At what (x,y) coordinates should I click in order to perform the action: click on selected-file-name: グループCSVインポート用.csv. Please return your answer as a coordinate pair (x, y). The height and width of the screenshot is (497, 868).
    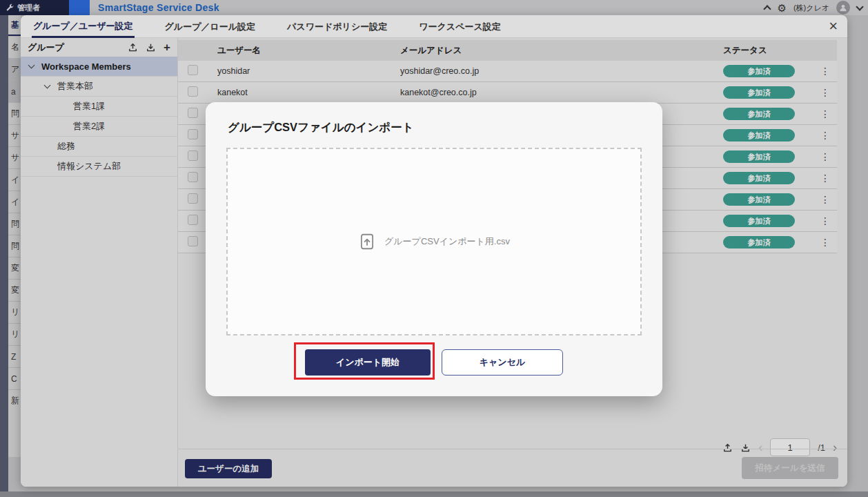
    Looking at the image, I should click on (447, 242).